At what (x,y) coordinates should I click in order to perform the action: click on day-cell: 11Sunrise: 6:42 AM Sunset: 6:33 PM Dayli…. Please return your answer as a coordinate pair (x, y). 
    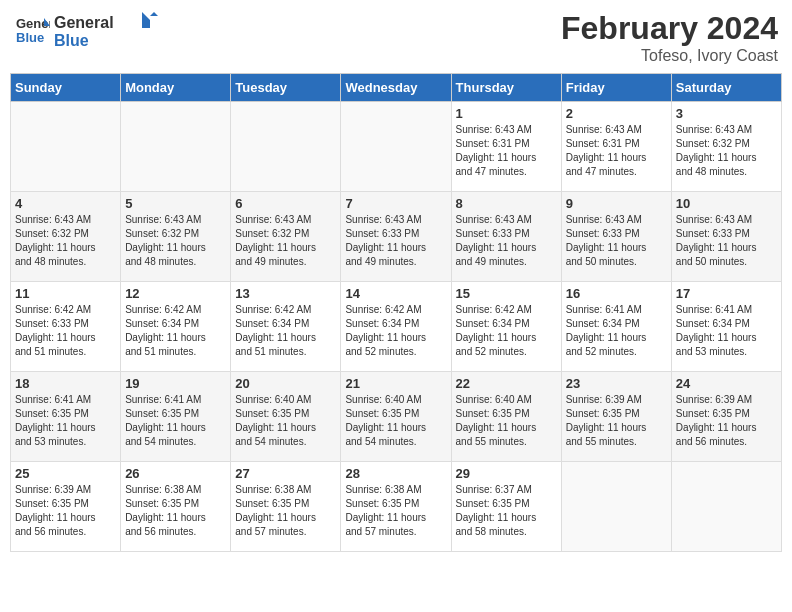
    Looking at the image, I should click on (66, 327).